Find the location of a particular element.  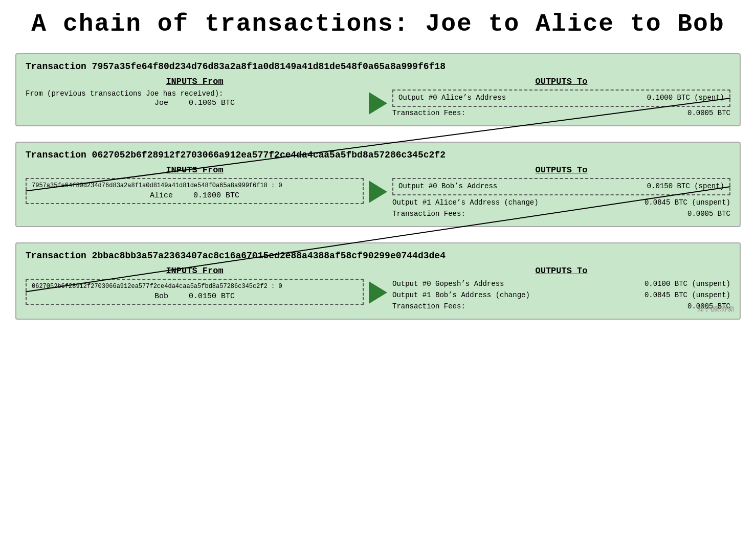

tx3-hash: Transaction 2bbac8bb3a57a2363407ac8c16a6… is located at coordinates (378, 256).